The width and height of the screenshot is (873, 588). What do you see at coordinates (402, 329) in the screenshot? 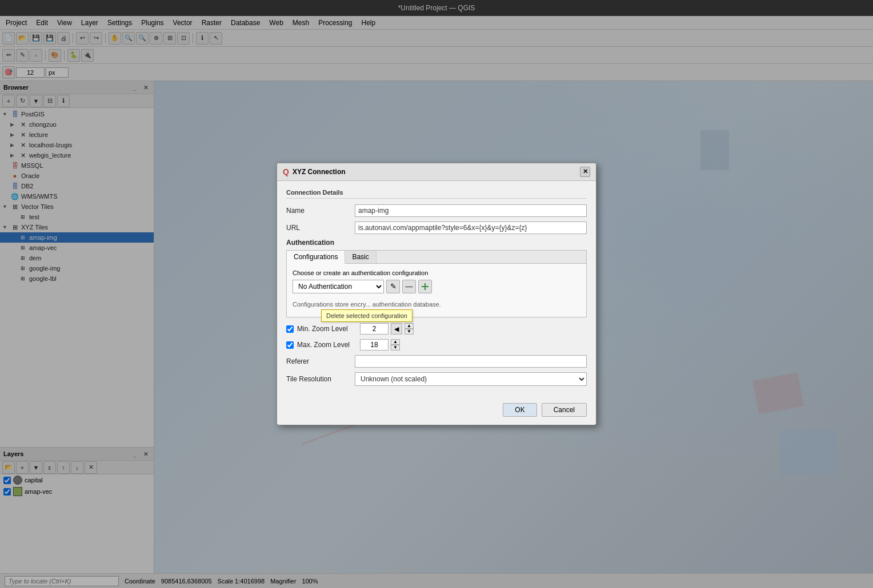
I see `min-zoom-controls: ◀ ▲ ▼` at bounding box center [402, 329].